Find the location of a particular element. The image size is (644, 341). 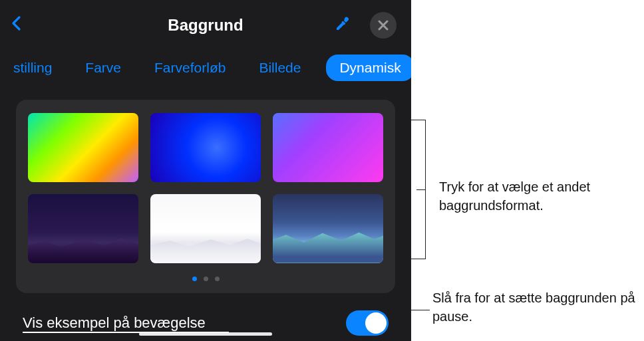

tab-bar: stilling Farve Farveforløb Billede Dynam… is located at coordinates (206, 70).